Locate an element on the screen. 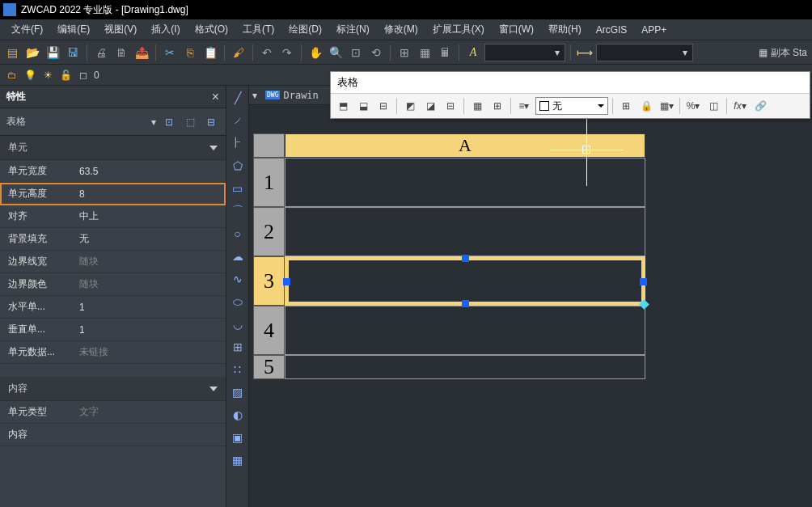 The height and width of the screenshot is (507, 812). row-border-width: 边界线宽 随块 is located at coordinates (113, 262).